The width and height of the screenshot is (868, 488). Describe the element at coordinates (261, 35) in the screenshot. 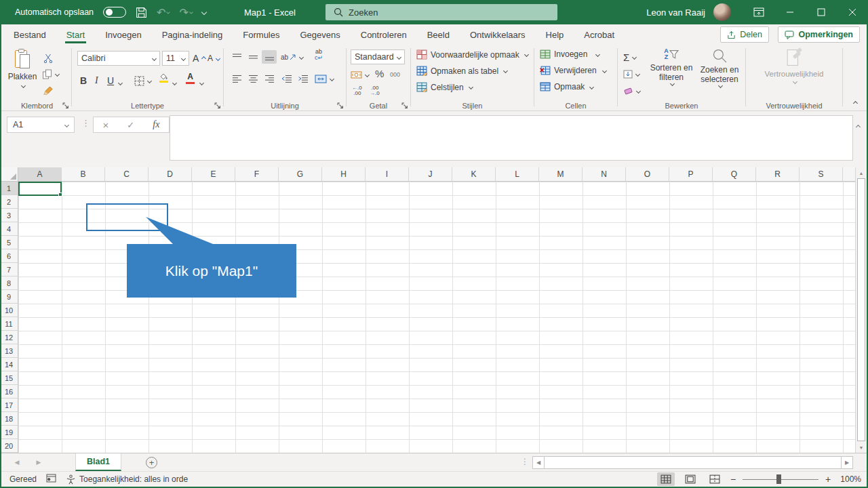

I see `tab-formules: Formules` at that location.